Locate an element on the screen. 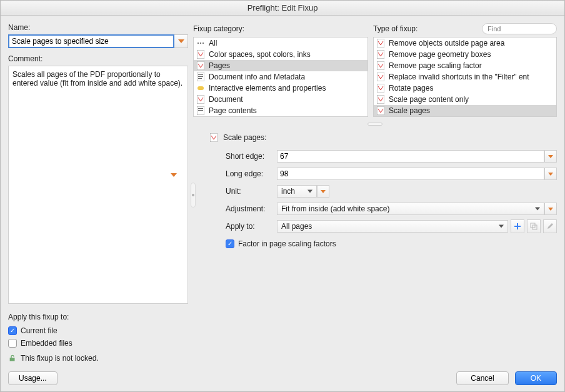  list-item: Pages is located at coordinates (281, 66).